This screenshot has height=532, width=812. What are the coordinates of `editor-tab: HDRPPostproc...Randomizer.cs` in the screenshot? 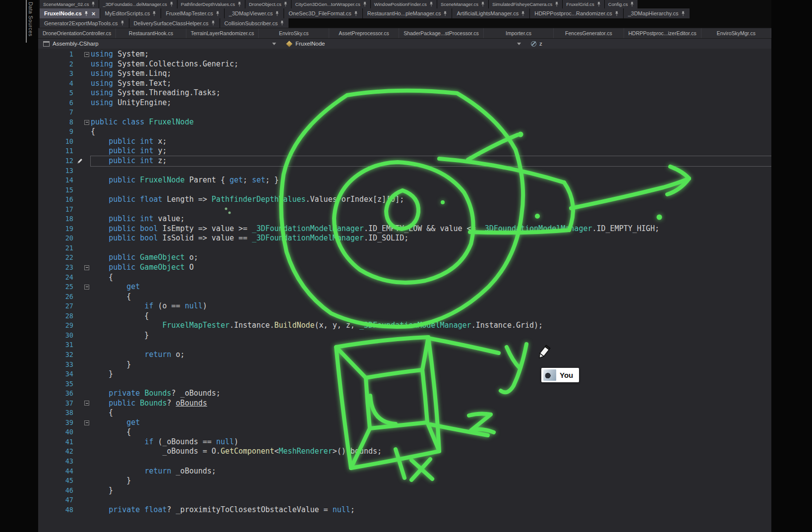 It's located at (577, 13).